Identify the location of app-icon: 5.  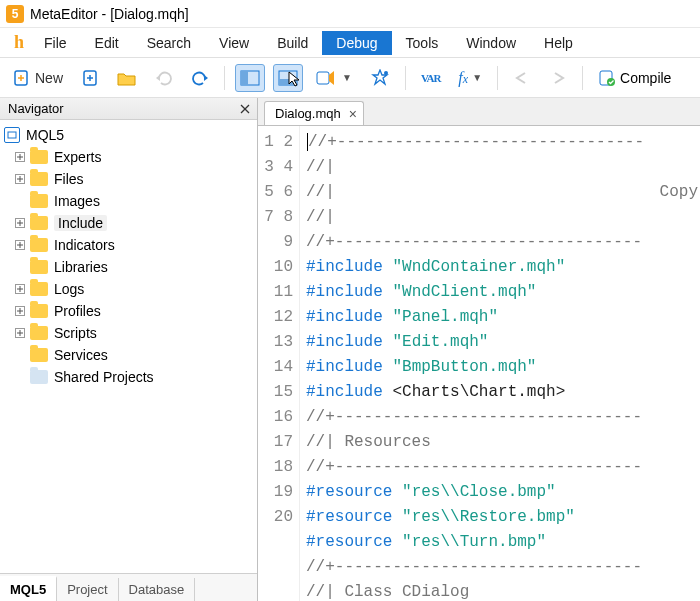
(15, 14).